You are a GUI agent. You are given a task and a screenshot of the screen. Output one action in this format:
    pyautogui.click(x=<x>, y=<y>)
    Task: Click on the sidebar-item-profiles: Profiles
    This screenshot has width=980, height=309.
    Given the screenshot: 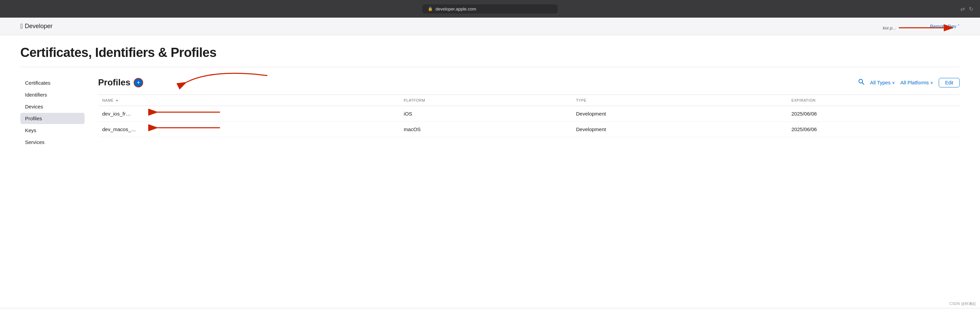 What is the action you would take?
    pyautogui.click(x=52, y=118)
    